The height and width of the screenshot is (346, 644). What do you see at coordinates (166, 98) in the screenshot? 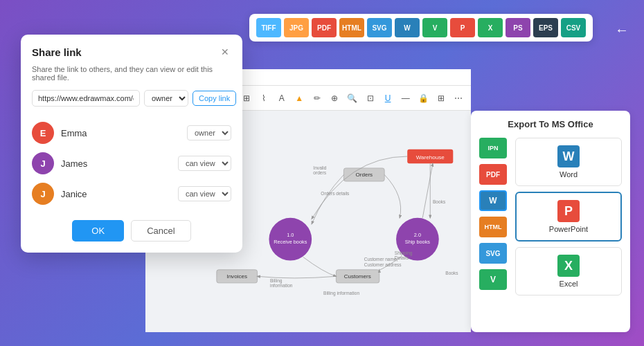
I see `owner-select: owner` at bounding box center [166, 98].